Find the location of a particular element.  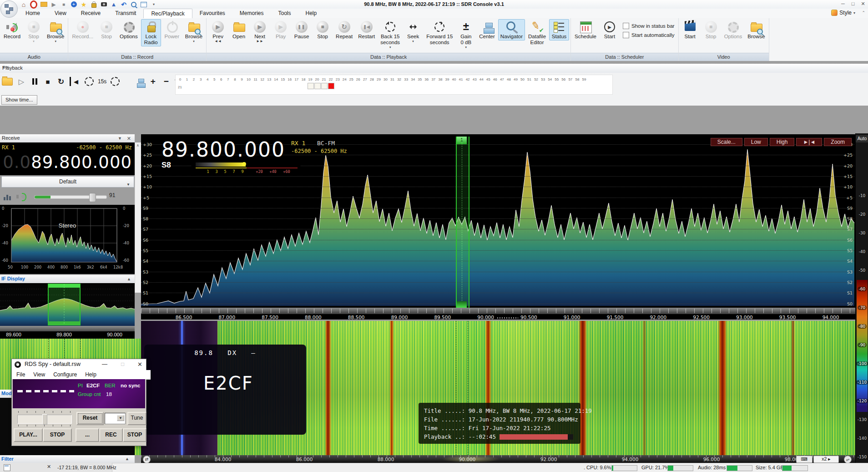

browse-button: ... is located at coordinates (87, 435).